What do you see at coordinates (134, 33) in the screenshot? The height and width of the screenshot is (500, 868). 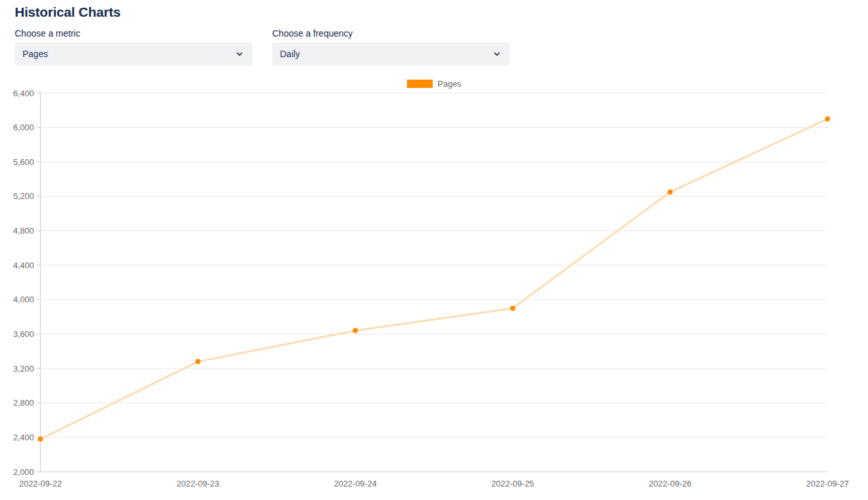 I see `metric-label: Choose a metric` at bounding box center [134, 33].